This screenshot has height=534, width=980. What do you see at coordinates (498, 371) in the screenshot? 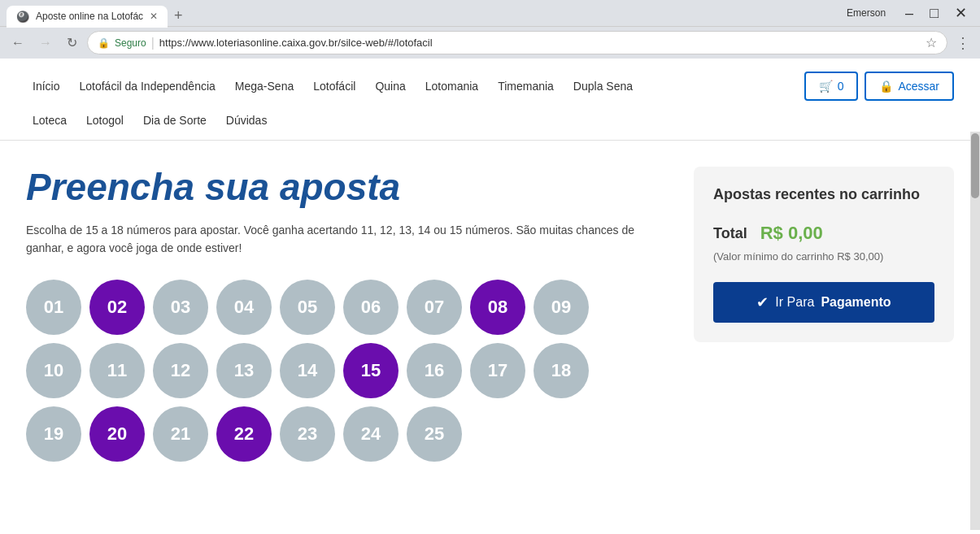
I see `ball-17: 17` at bounding box center [498, 371].